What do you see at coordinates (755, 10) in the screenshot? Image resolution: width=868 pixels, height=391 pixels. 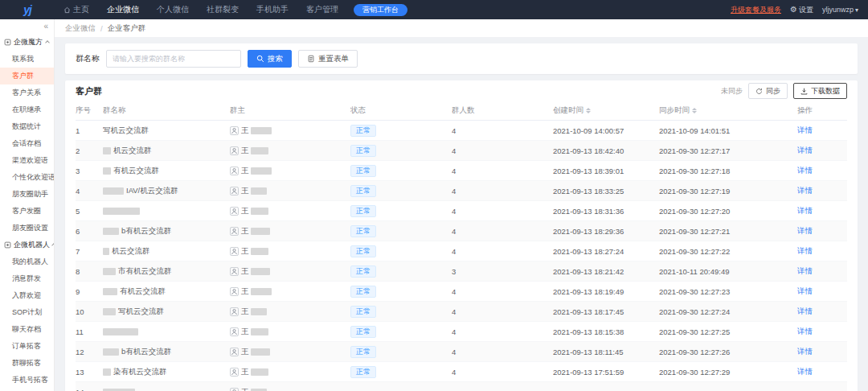 I see `upgrade-link: 升级套餐及服务` at bounding box center [755, 10].